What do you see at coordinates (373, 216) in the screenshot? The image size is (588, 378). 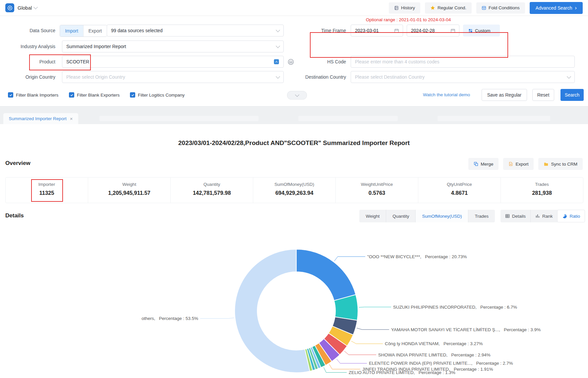 I see `metric-tab-weight: Weight` at bounding box center [373, 216].